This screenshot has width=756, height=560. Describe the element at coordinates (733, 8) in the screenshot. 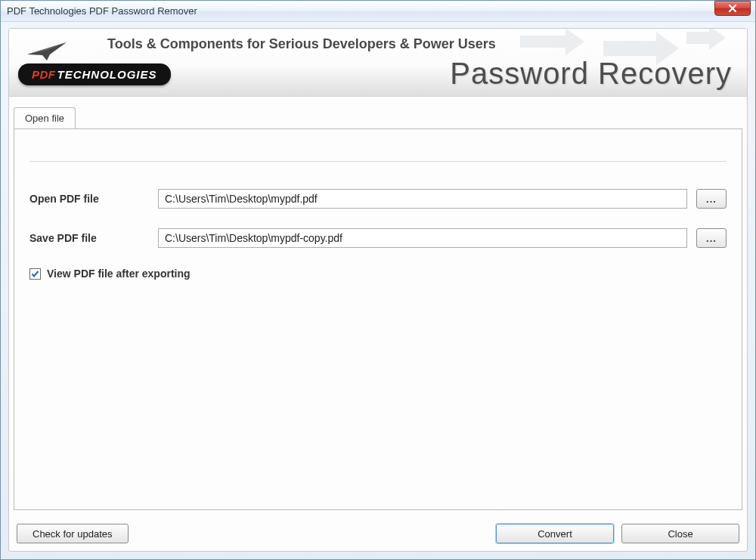

I see `window-close-button` at that location.